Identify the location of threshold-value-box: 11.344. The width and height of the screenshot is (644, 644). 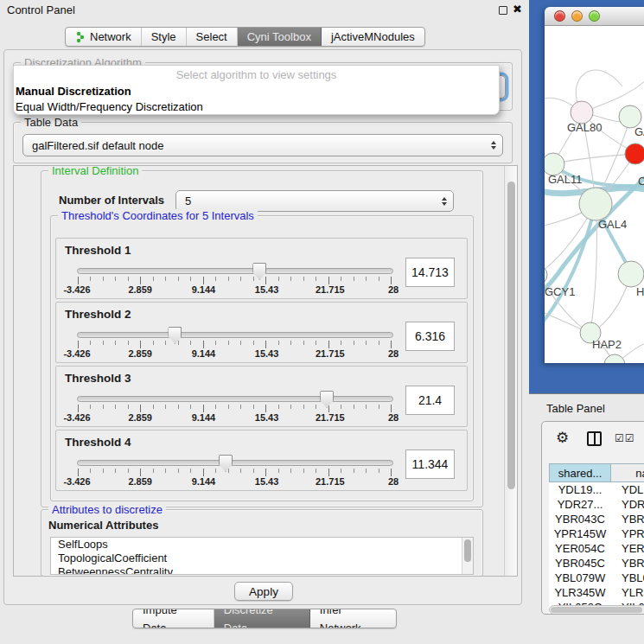
(430, 464).